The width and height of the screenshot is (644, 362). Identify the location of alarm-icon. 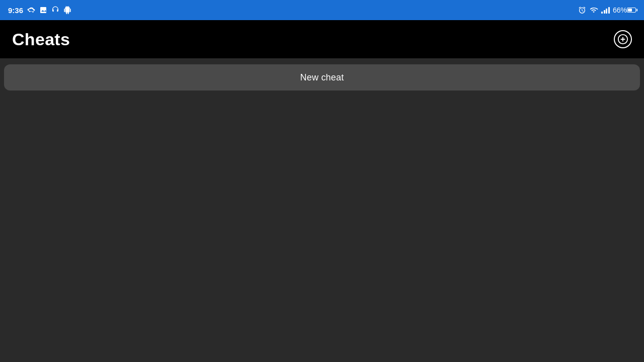
(582, 10).